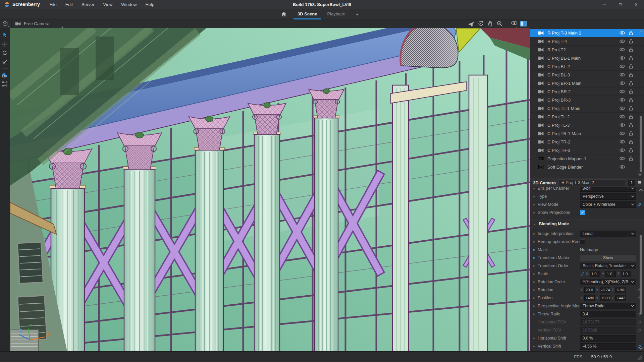 The width and height of the screenshot is (644, 362). What do you see at coordinates (150, 5) in the screenshot?
I see `menu-help: Help` at bounding box center [150, 5].